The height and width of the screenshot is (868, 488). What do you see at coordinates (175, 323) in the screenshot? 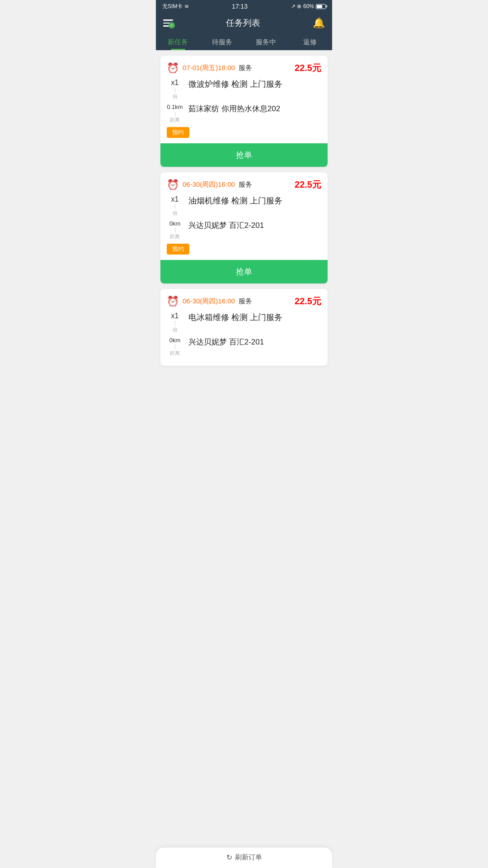
I see `card-quantity-meta-3: x1 份` at bounding box center [175, 323].